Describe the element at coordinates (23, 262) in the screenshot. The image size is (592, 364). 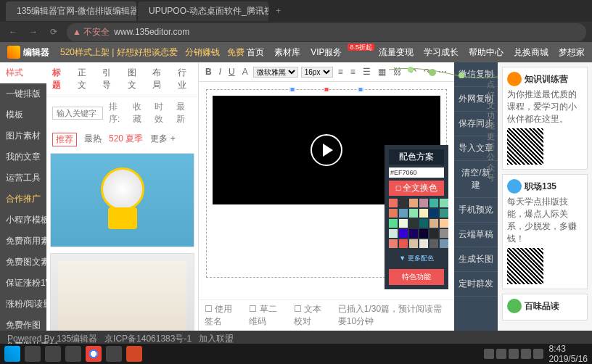
I see `sidebar-item: 免费图文素材` at that location.